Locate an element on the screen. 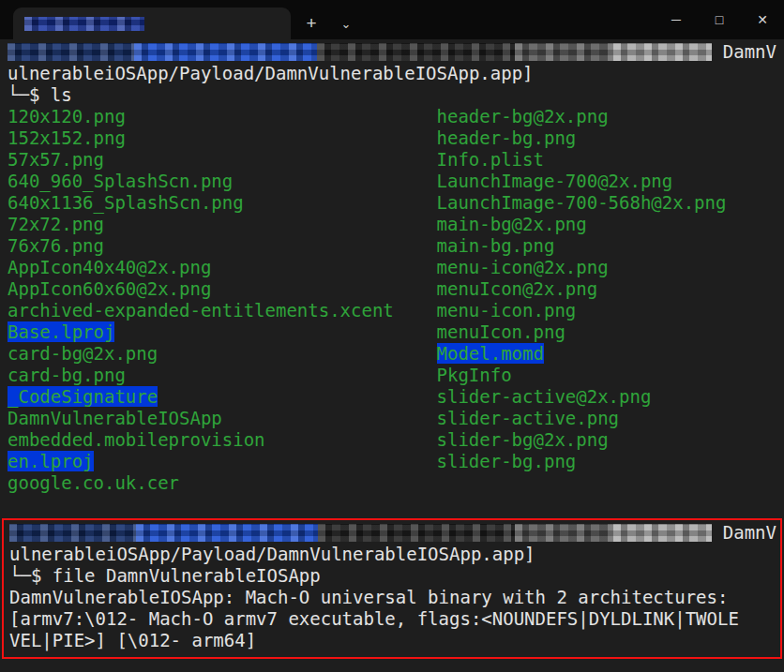  file-entry: slider-active.png is located at coordinates (528, 418).